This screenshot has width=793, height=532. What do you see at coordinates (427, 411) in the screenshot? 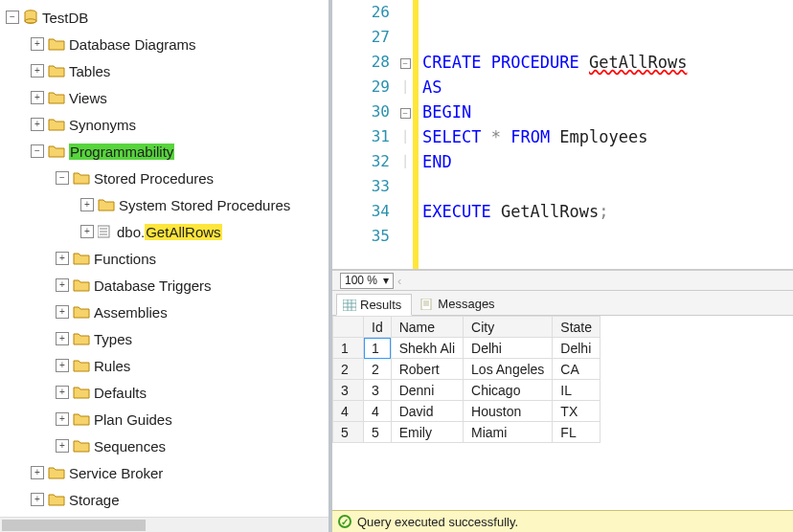
I see `cell: David` at bounding box center [427, 411].